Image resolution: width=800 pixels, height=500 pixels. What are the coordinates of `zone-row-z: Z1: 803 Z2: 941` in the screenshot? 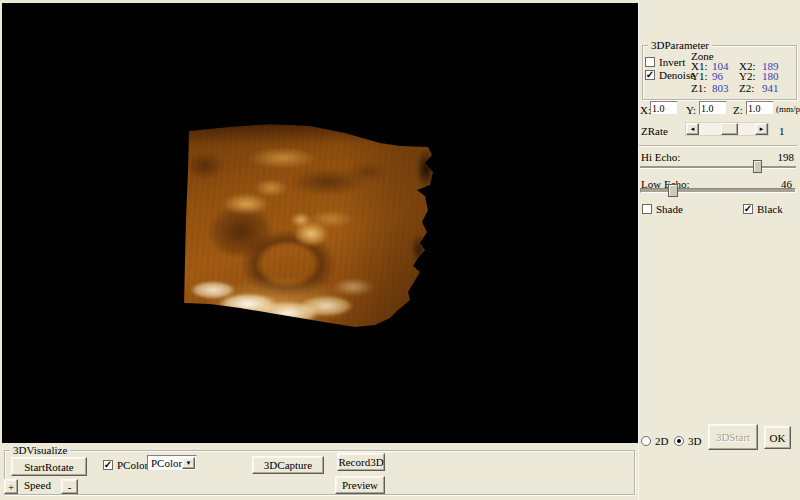 It's located at (738, 88).